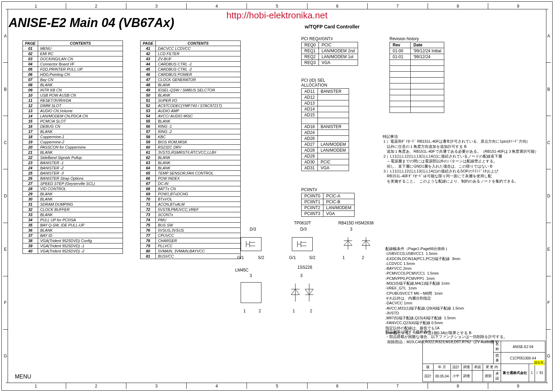  I want to click on toc-page-number: 71, so click(148, 204).